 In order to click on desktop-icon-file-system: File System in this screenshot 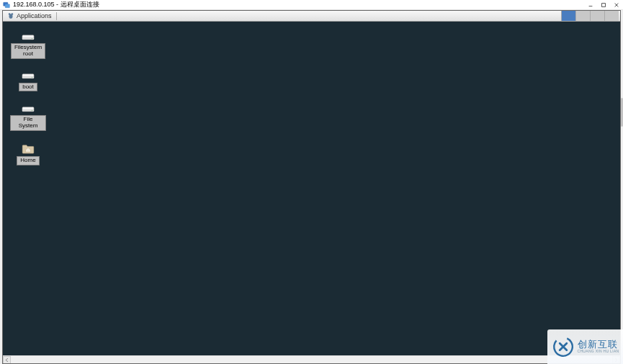, I will do `click(28, 118)`.